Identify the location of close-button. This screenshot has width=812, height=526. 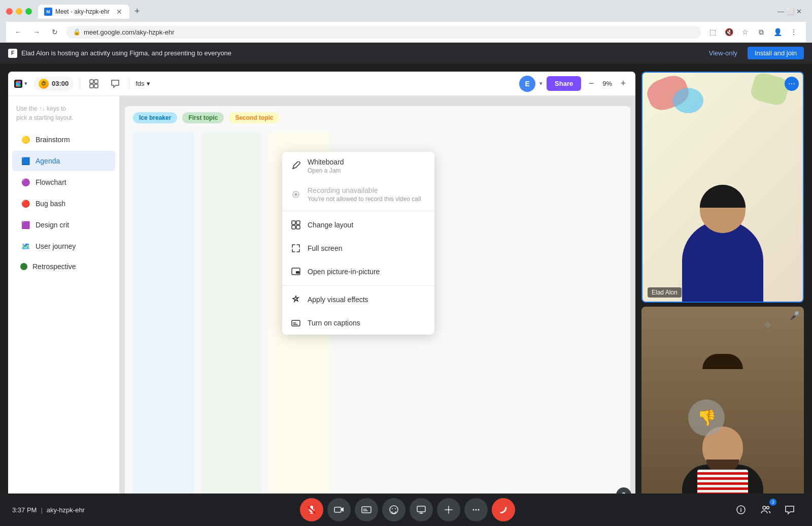
(9, 11).